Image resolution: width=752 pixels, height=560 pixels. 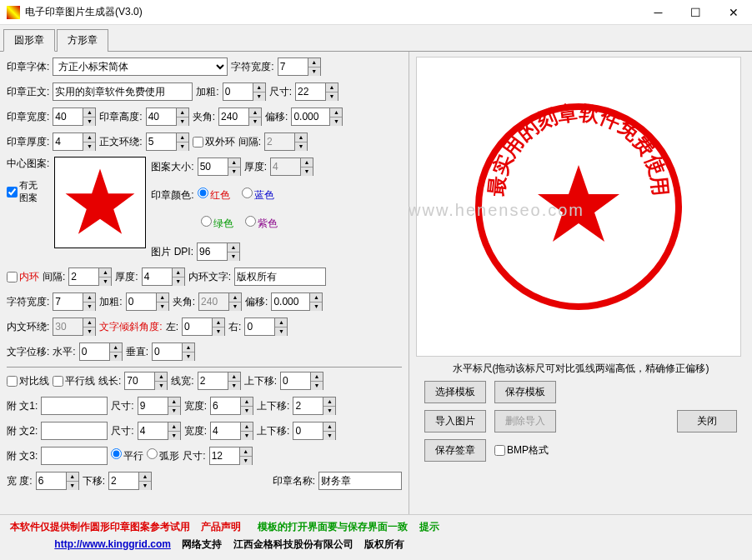 I want to click on font-select: 方正小标宋简体, so click(x=140, y=67).